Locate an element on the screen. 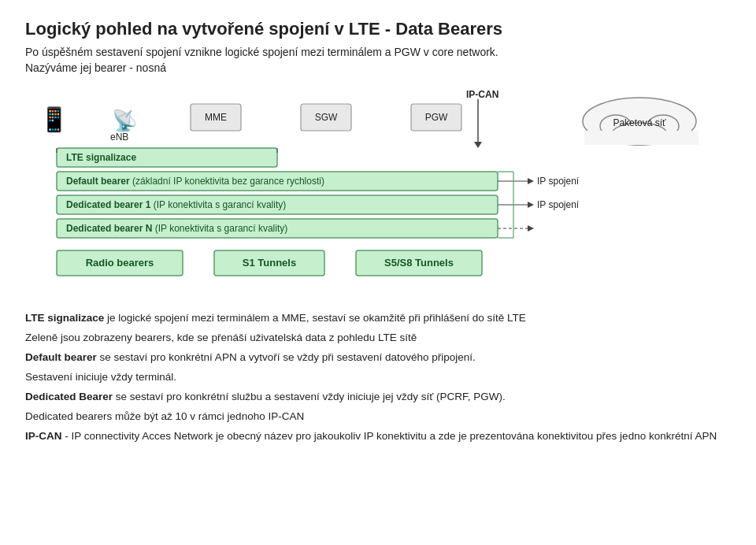 The image size is (756, 545). s5s8-tunnels-label: S5/S8 Tunnels is located at coordinates (419, 263).